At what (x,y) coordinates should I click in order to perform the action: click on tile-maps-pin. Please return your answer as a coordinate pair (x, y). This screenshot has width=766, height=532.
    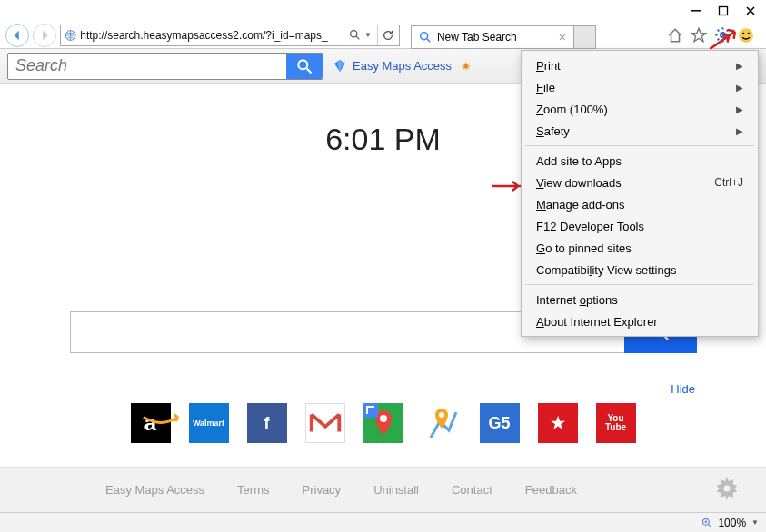
    Looking at the image, I should click on (442, 423).